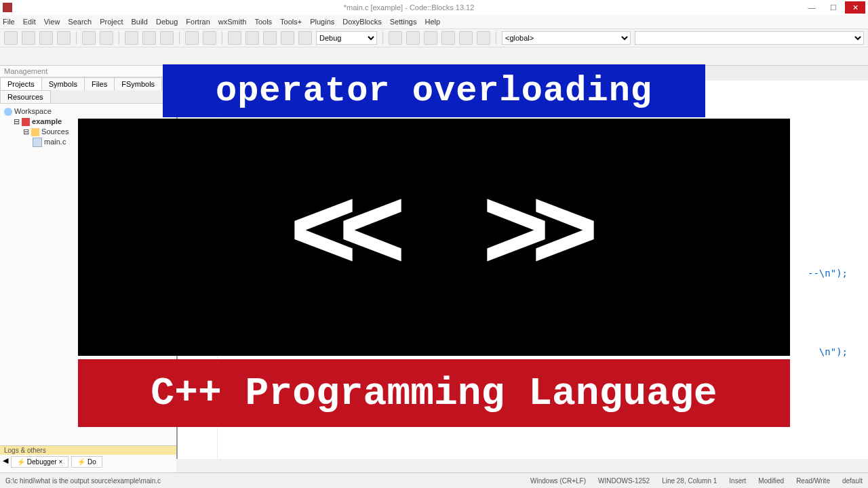 The height and width of the screenshot is (488, 868). I want to click on symbol-select, so click(749, 38).